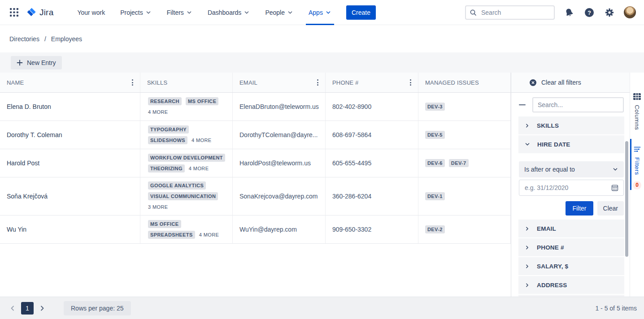 This screenshot has width=644, height=319. What do you see at coordinates (204, 13) in the screenshot?
I see `primary-nav: Your workProjectsFiltersDashboardsPeople…` at bounding box center [204, 13].